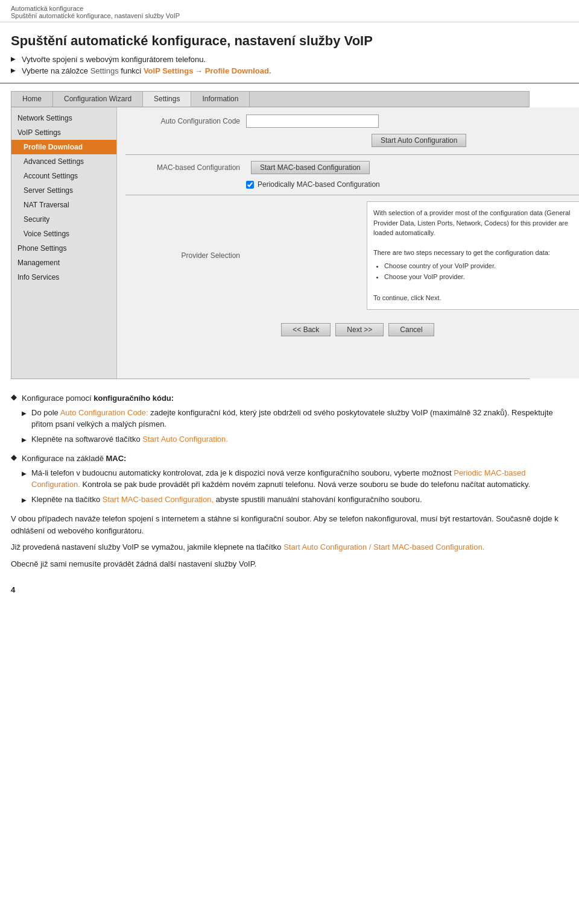 Image resolution: width=579 pixels, height=924 pixels. I want to click on mac-config-row: MAC-based Configuration Start MAC-based …, so click(352, 168).